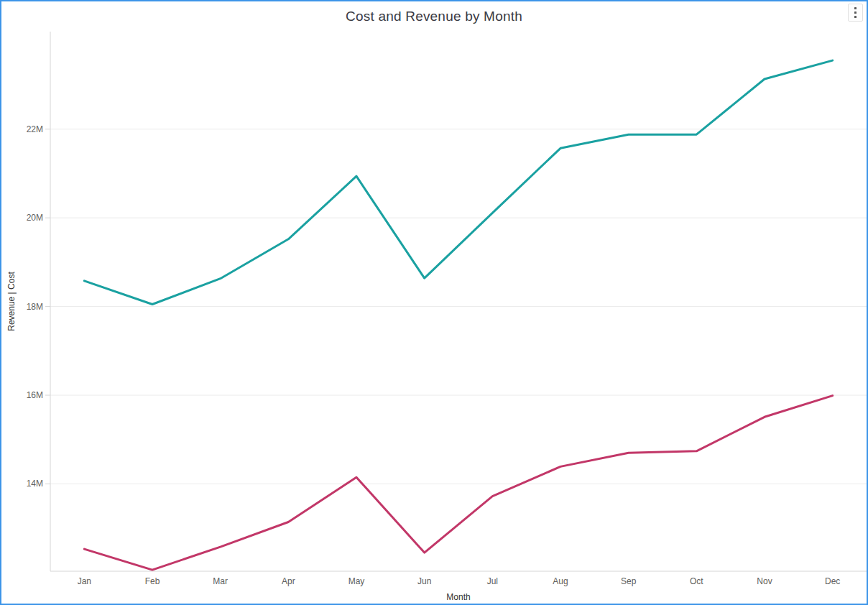  Describe the element at coordinates (289, 581) in the screenshot. I see `x-tick-label: Apr` at that location.